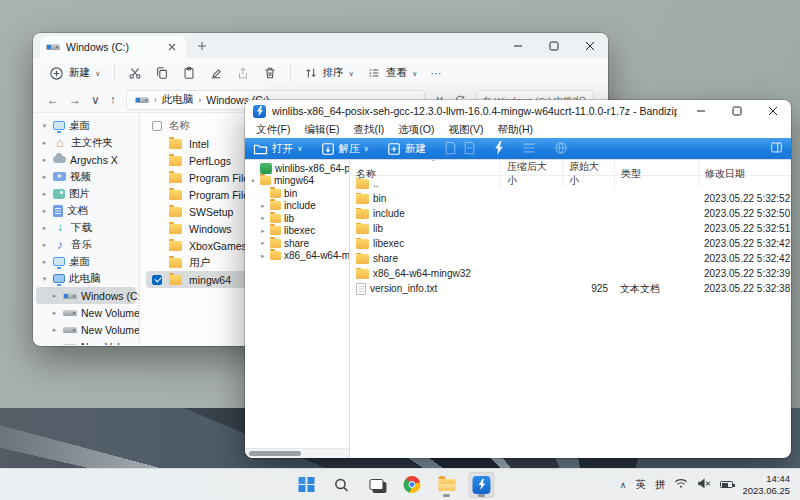  What do you see at coordinates (518, 111) in the screenshot?
I see `bandizip-titlebar: winlibs-x86_64-posix-seh-gcc-12.3.0-llvm…` at bounding box center [518, 111].